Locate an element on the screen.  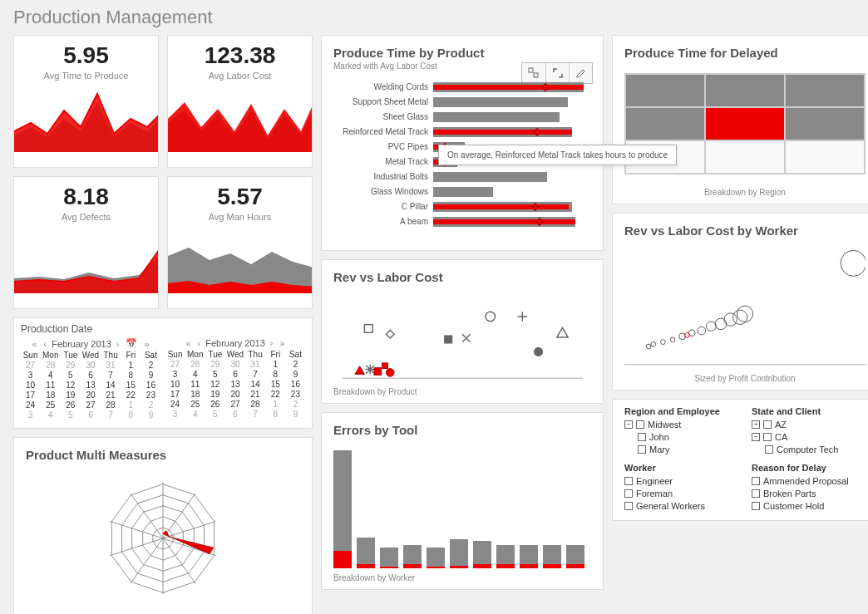
kpi-avg-defects: 8.18 Avg Defects is located at coordinates (86, 243).